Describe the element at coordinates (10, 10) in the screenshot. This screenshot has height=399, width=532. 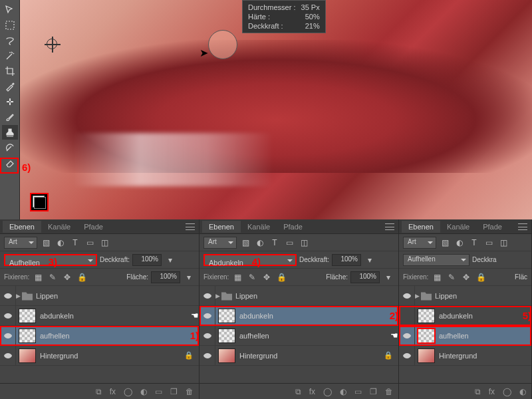
I see `move-tool` at that location.